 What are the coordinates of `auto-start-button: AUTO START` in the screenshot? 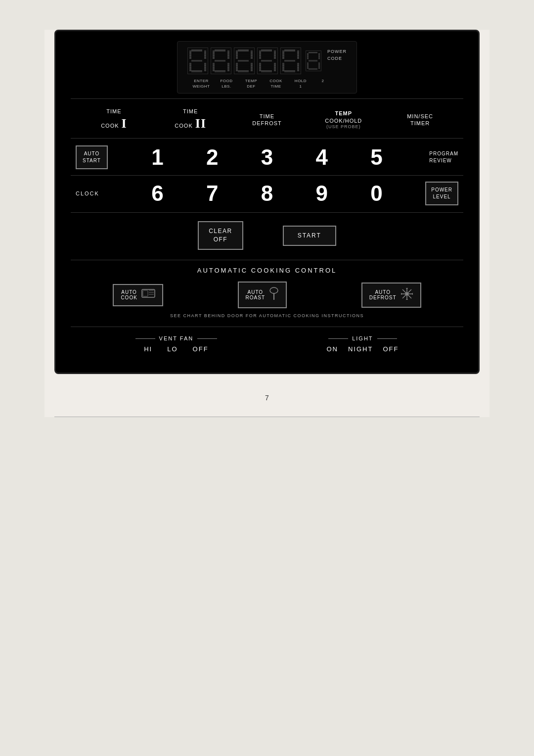 It's located at (92, 157).